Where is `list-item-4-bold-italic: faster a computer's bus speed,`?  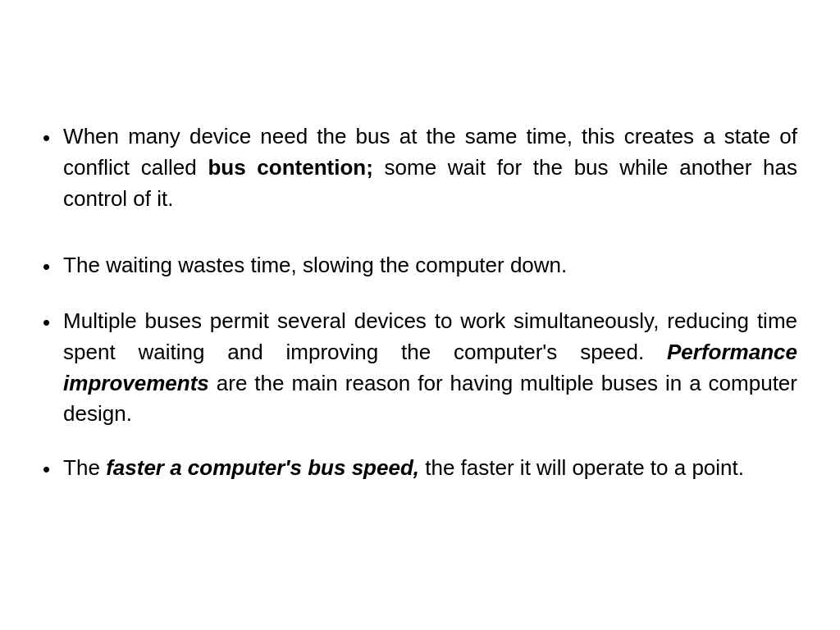
list-item-4-bold-italic: faster a computer's bus speed, is located at coordinates (262, 468).